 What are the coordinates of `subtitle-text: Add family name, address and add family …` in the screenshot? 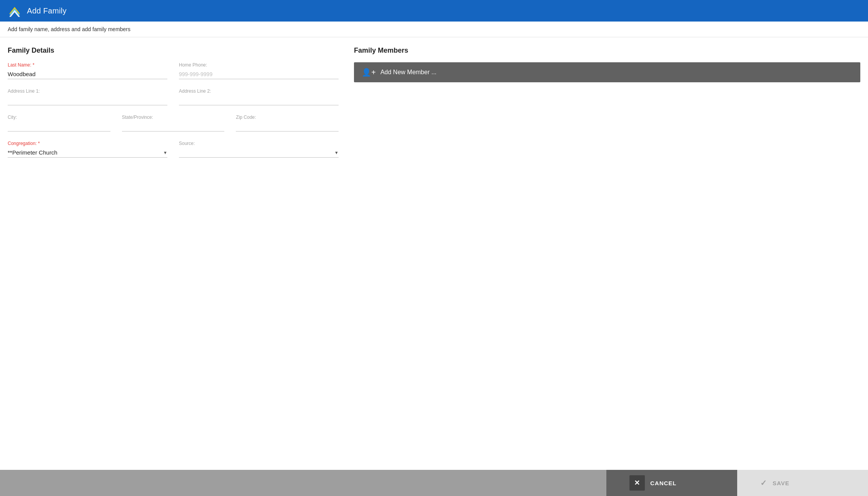 It's located at (69, 29).